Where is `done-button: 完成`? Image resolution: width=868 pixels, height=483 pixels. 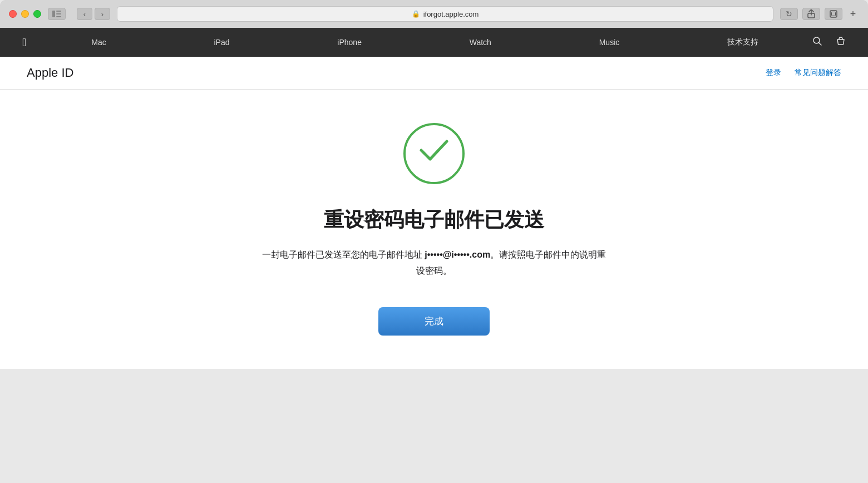
done-button: 完成 is located at coordinates (434, 322).